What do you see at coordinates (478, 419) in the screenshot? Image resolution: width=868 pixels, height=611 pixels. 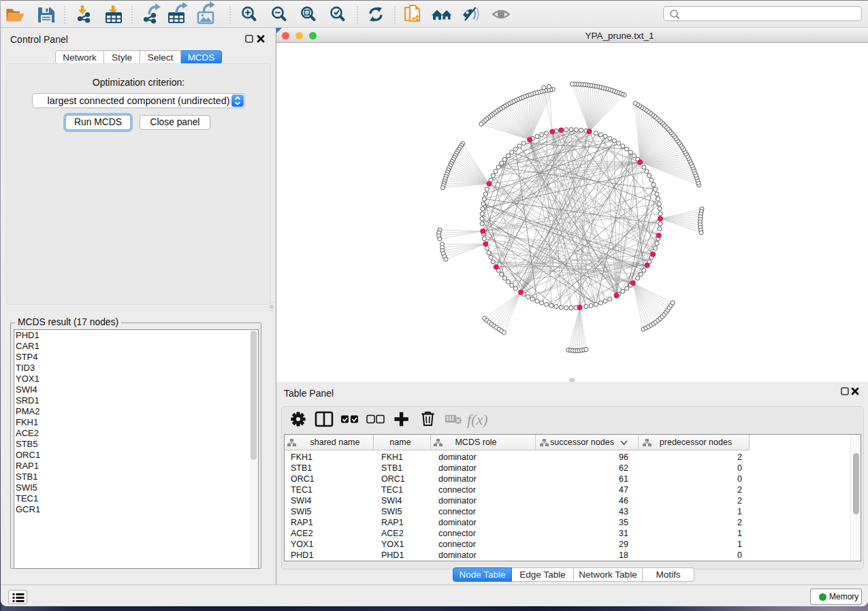 I see `svg-text: f(x)` at bounding box center [478, 419].